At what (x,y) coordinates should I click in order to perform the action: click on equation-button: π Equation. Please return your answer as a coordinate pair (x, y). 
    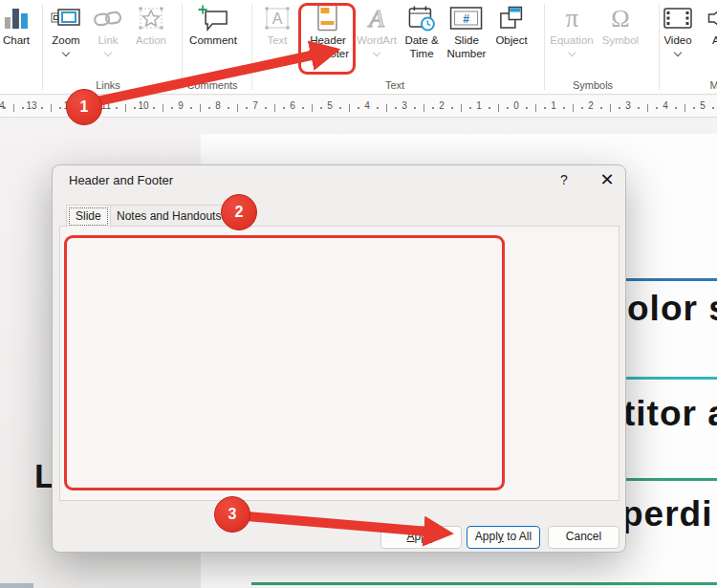
    Looking at the image, I should click on (572, 29).